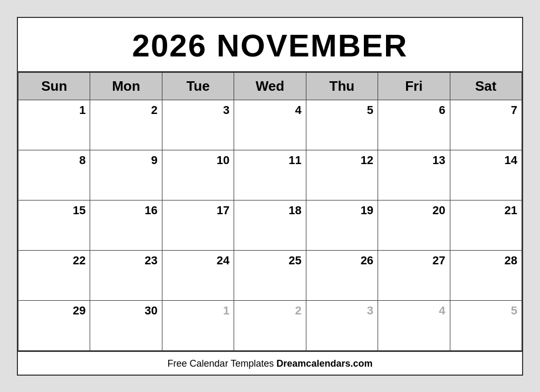  Describe the element at coordinates (270, 275) in the screenshot. I see `calendar-day-cell: 25` at that location.